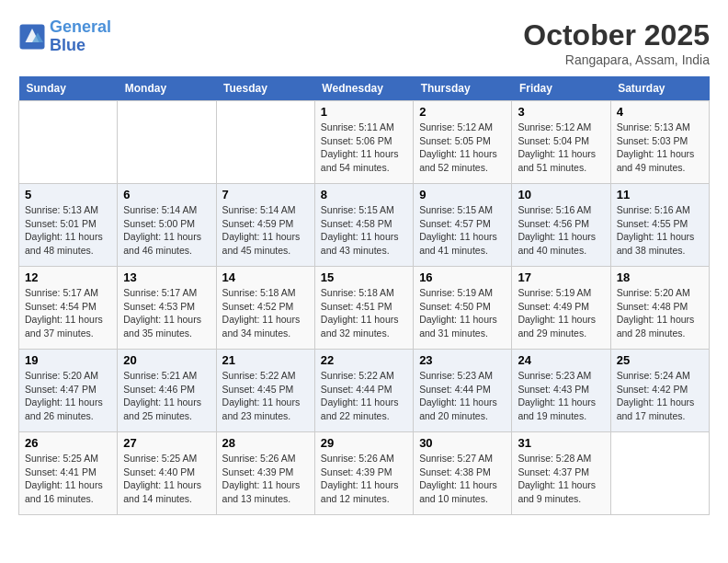 The width and height of the screenshot is (728, 563). What do you see at coordinates (364, 308) in the screenshot?
I see `week-row-3: 12 Sunrise: 5:17 AM Sunset: 4:54 PM Dayl…` at bounding box center [364, 308].